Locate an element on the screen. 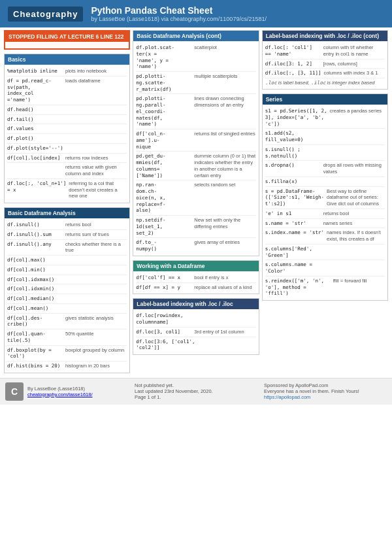 This screenshot has height=555, width=392. list-item: df[col].quan-tile(.5) 50% quantile is located at coordinates (67, 337).